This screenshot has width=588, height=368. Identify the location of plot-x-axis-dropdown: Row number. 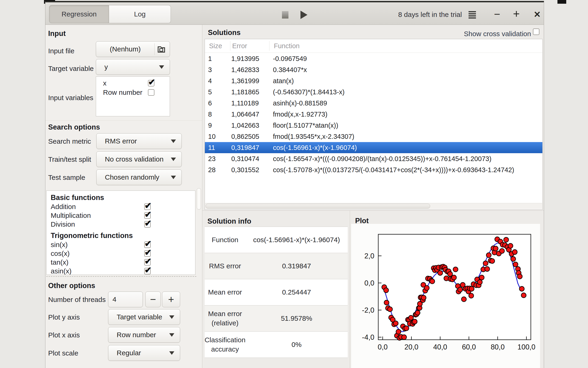
(144, 335).